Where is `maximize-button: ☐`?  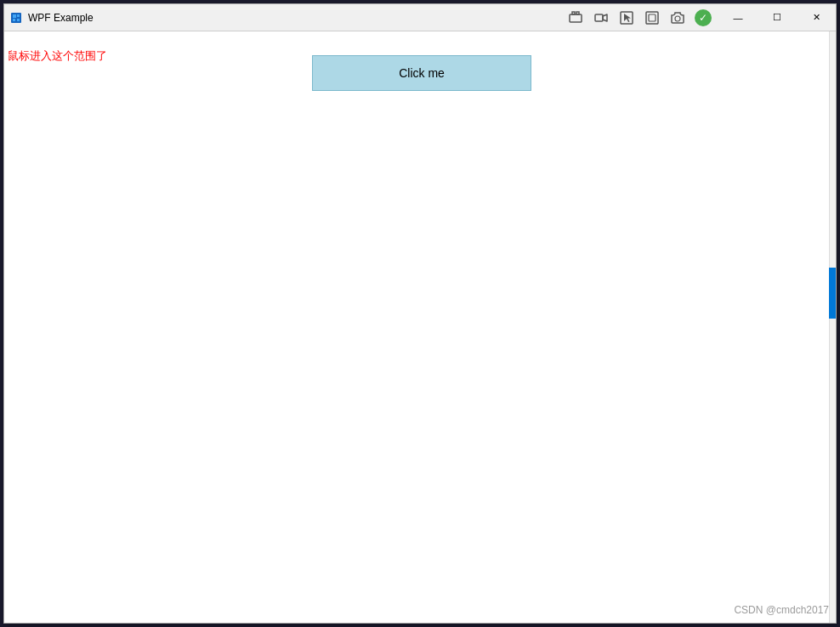 maximize-button: ☐ is located at coordinates (777, 18).